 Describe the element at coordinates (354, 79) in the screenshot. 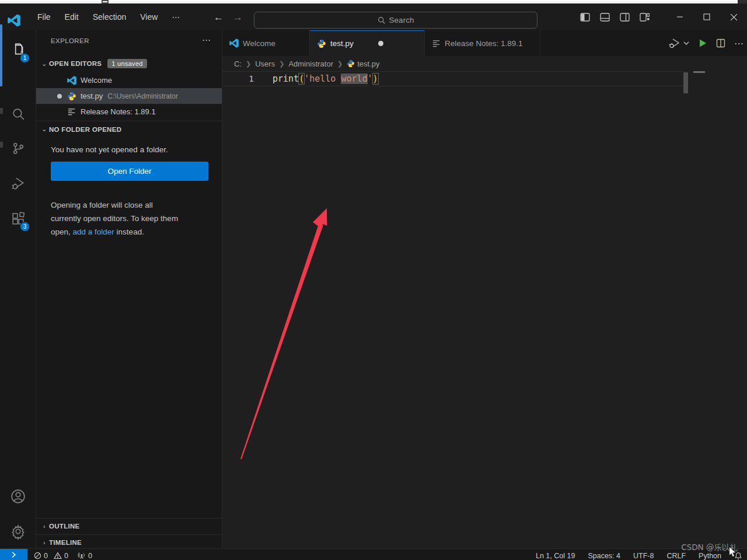

I see `token-word-highlight: world` at that location.